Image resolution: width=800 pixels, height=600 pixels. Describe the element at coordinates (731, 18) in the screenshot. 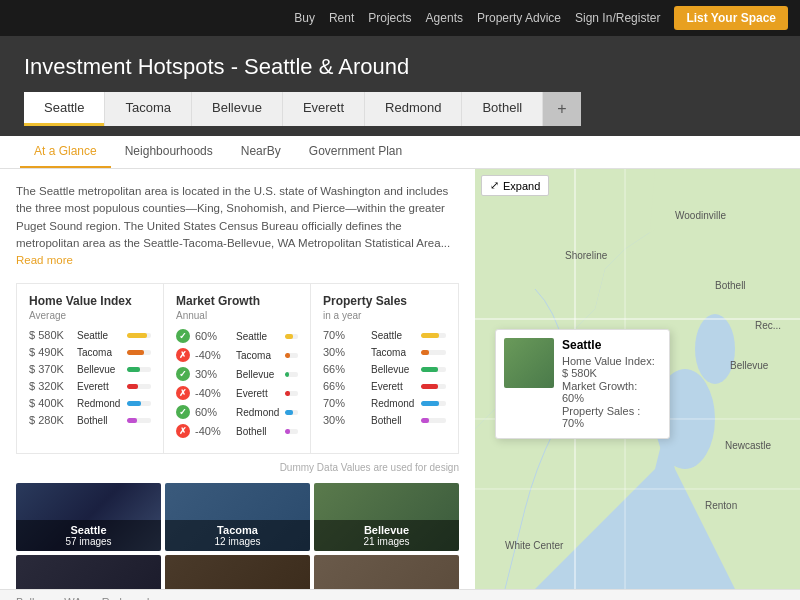

I see `list-space-button: List Your Space` at that location.